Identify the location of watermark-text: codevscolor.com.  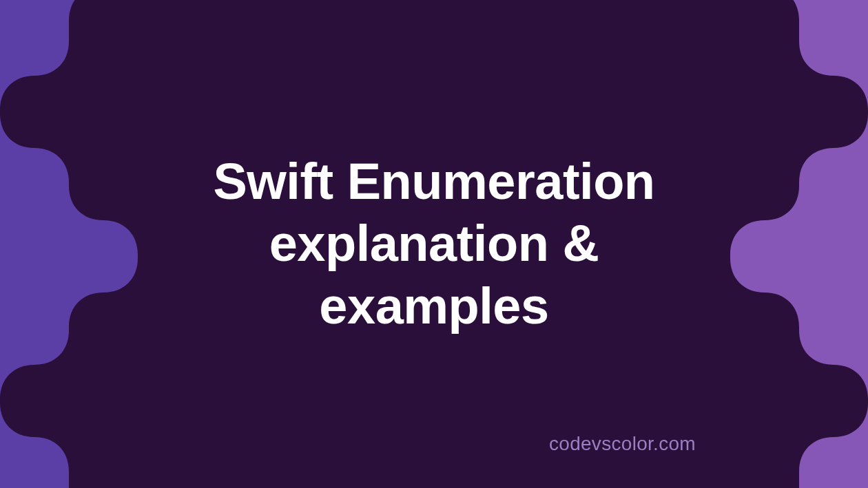
(623, 444).